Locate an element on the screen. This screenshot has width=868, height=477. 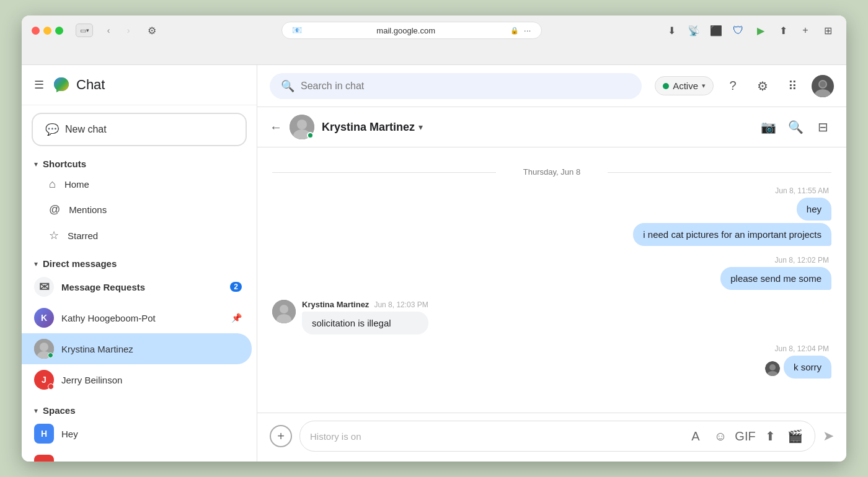
play-icon: ▶ is located at coordinates (761, 30).